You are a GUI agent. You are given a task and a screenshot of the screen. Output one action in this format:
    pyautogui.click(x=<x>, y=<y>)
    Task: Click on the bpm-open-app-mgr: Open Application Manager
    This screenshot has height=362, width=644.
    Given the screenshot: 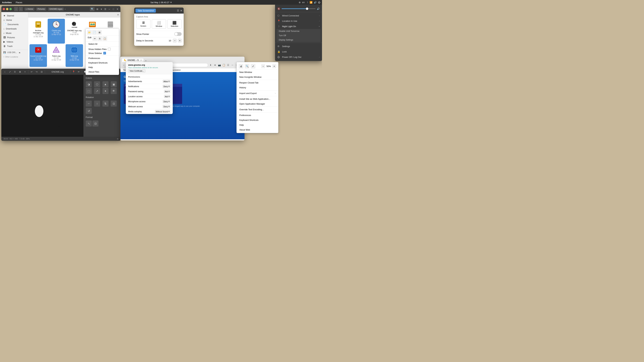 What is the action you would take?
    pyautogui.click(x=258, y=104)
    